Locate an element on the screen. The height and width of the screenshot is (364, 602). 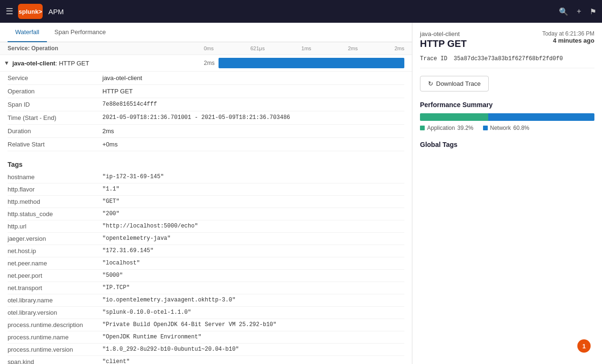
list-item: span.kind"client" is located at coordinates (206, 360).